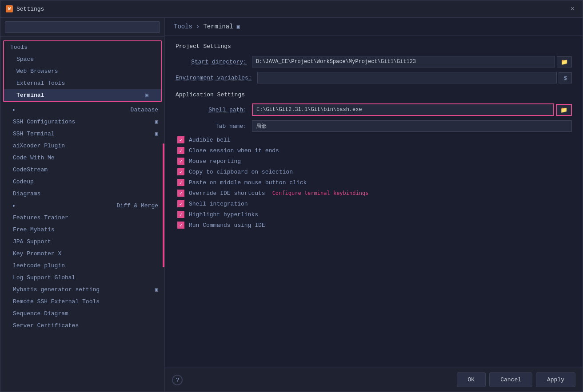  Describe the element at coordinates (83, 313) in the screenshot. I see `sidebar-item-sequence-diagram: Sequence Diagram` at that location.